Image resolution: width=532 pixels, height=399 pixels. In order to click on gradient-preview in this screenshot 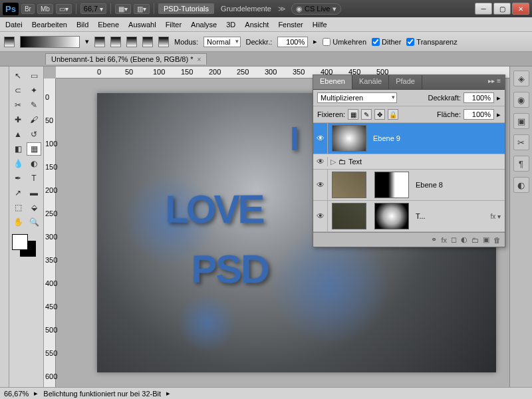, I will do `click(50, 42)`.